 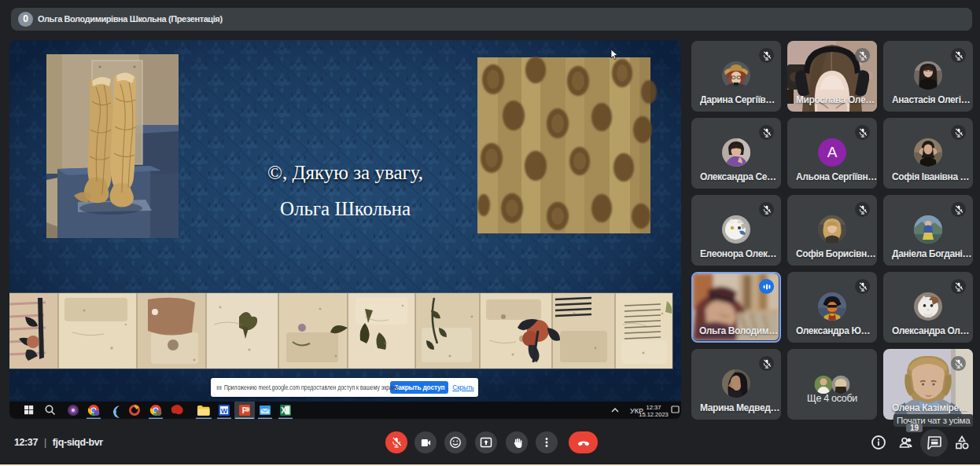 I want to click on svg-text: W, so click(x=225, y=411).